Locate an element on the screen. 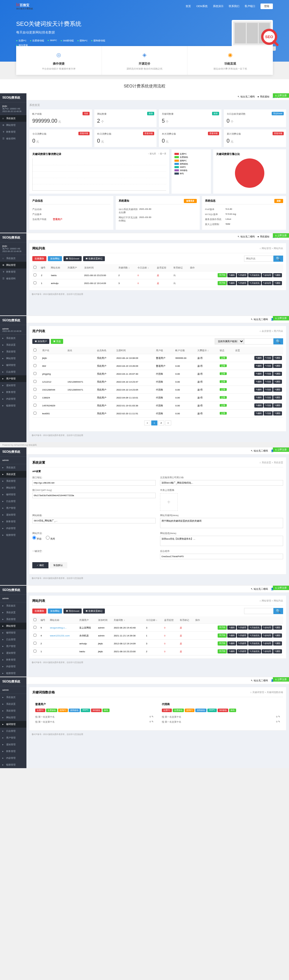 This screenshot has width=289, height=980. topbar-notify: ● 系统通知 is located at coordinates (263, 237).